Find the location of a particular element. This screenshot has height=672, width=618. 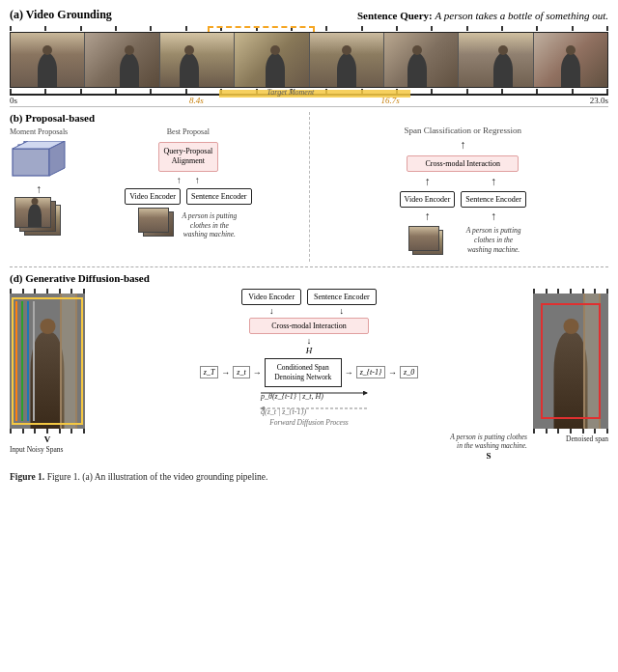

encoders-row-right: ↑ Video Encoder ↑ ↑ Sentence Encoder ↑ A… is located at coordinates (464, 216).